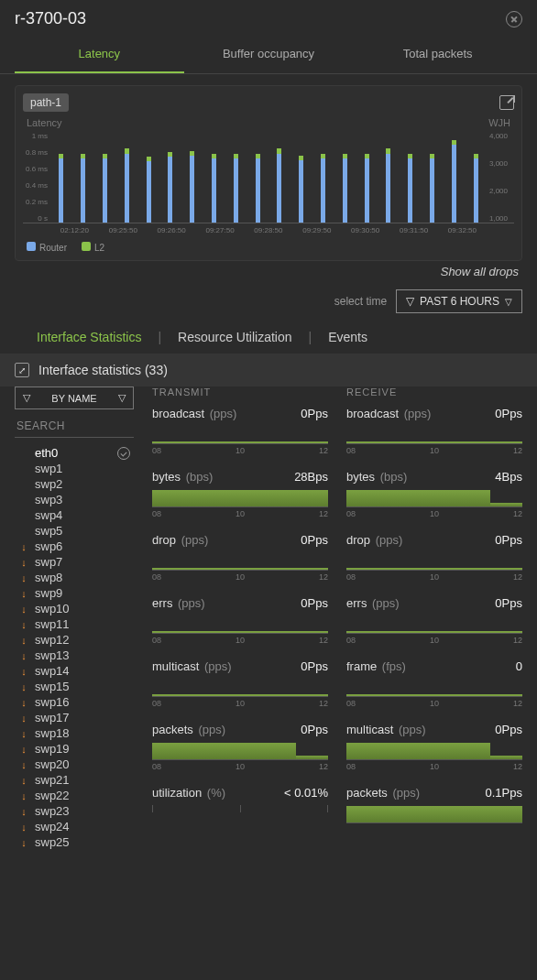 The width and height of the screenshot is (537, 980). Describe the element at coordinates (361, 301) in the screenshot. I see `select-time-label: select time` at that location.